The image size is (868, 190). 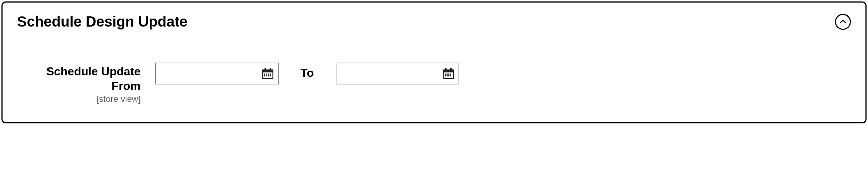 What do you see at coordinates (843, 22) in the screenshot?
I see `chevron-up-icon` at bounding box center [843, 22].